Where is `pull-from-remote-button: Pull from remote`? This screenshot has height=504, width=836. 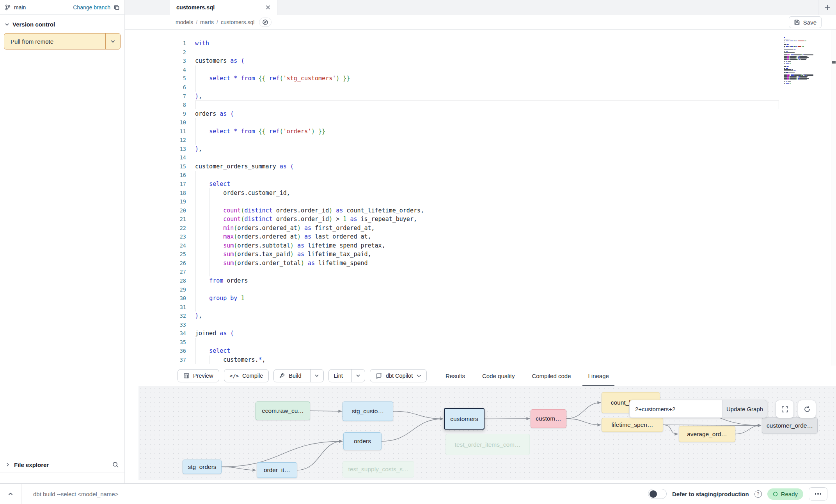
pull-from-remote-button: Pull from remote is located at coordinates (62, 41).